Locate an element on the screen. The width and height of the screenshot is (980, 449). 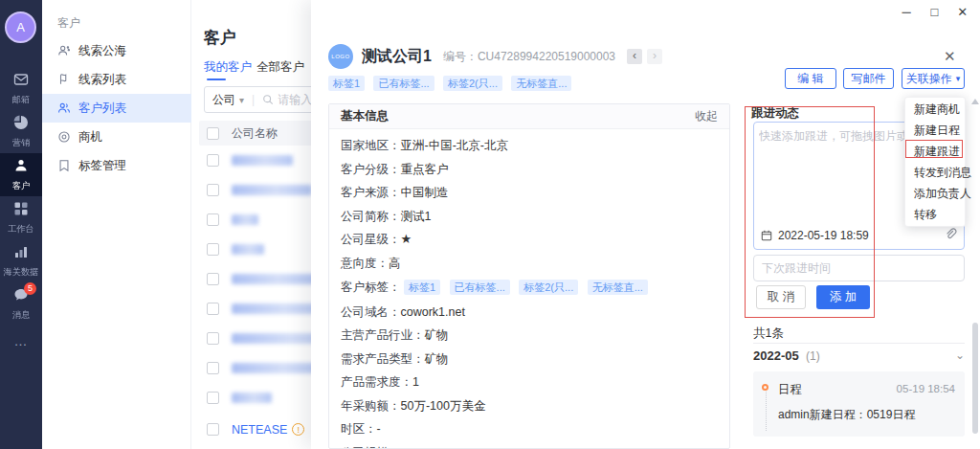
search-icon is located at coordinates (268, 100).